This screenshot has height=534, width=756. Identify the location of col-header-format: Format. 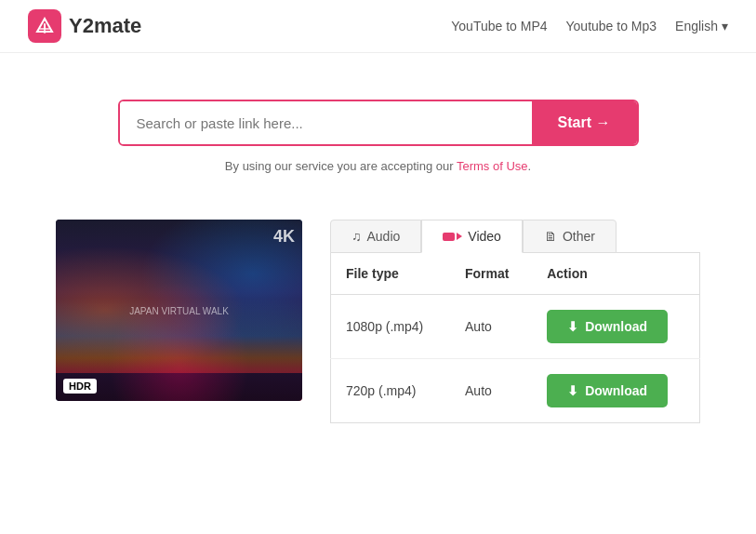
(491, 274).